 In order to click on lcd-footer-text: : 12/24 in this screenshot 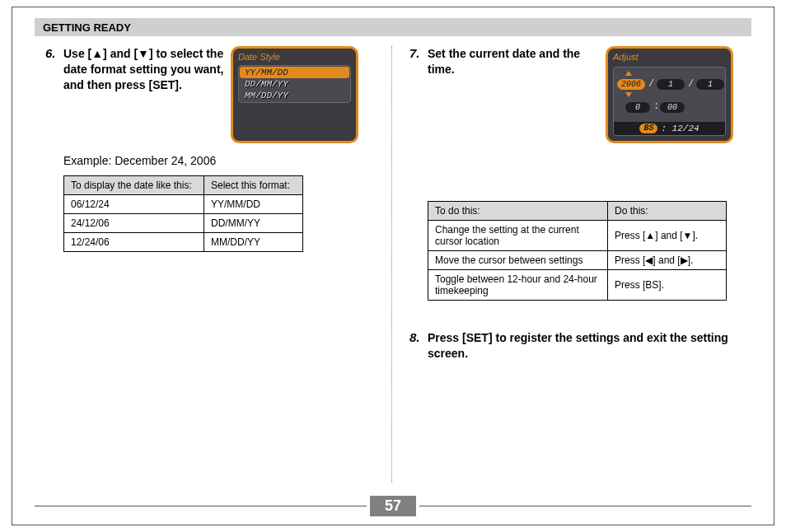, I will do `click(680, 128)`.